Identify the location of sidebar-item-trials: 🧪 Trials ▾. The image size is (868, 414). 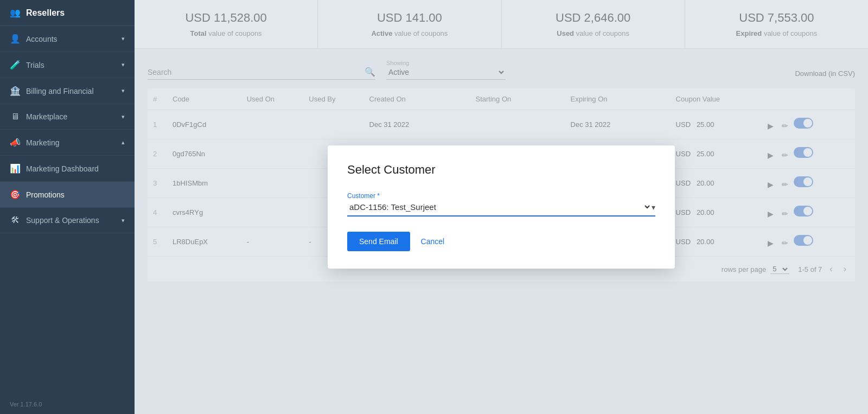
(67, 65).